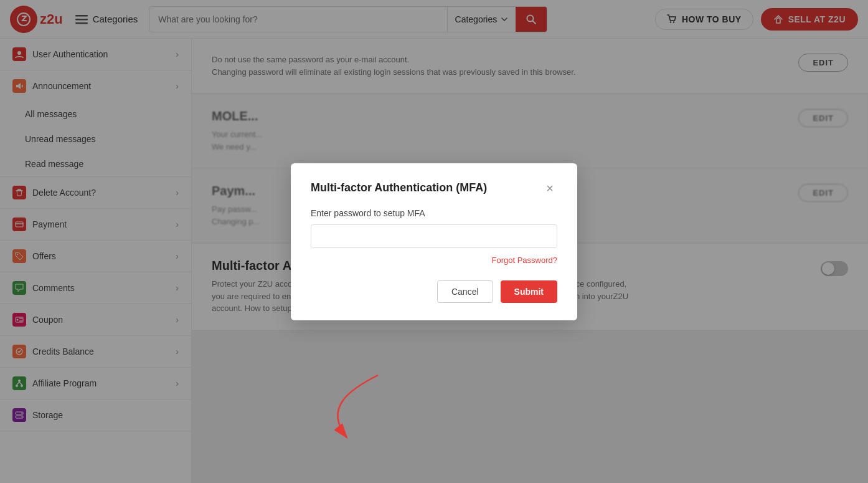 Image resolution: width=868 pixels, height=483 pixels. I want to click on forgot-password-container: Forgot Password?, so click(434, 260).